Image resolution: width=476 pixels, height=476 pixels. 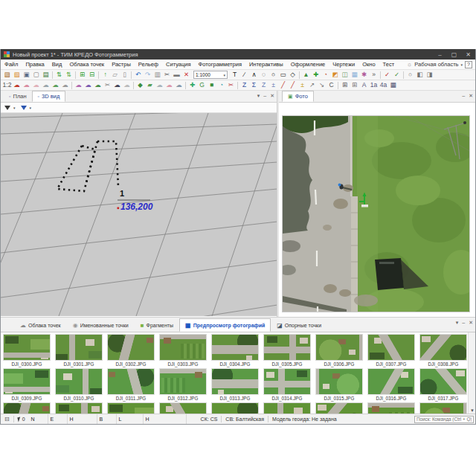 What do you see at coordinates (419, 75) in the screenshot?
I see `window-left-icon: ◧` at bounding box center [419, 75].